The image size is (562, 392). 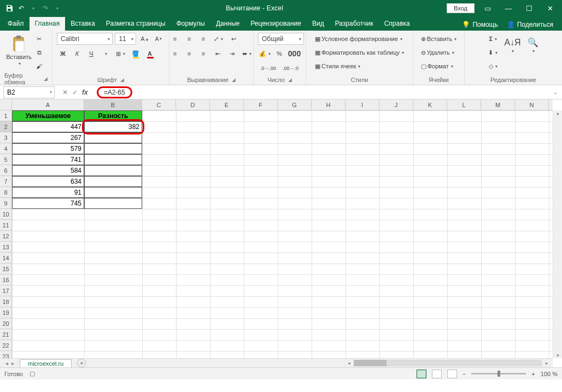 What do you see at coordinates (452, 374) in the screenshot?
I see `view-page-break-button` at bounding box center [452, 374].